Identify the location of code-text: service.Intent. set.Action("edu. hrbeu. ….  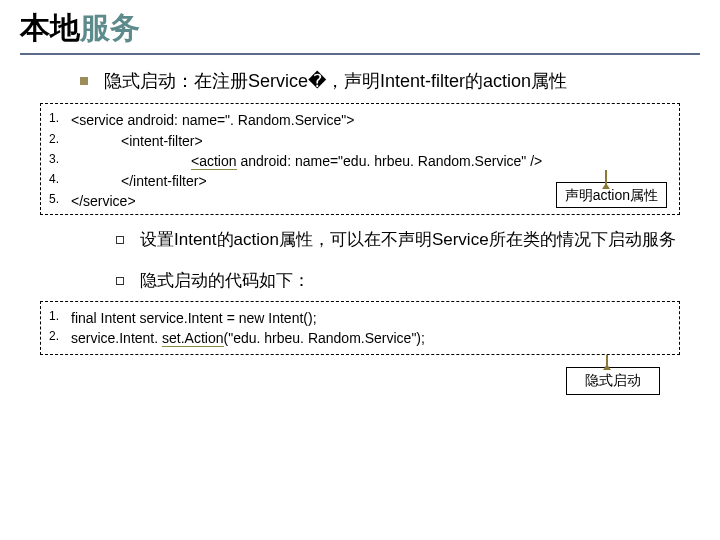
(248, 338).